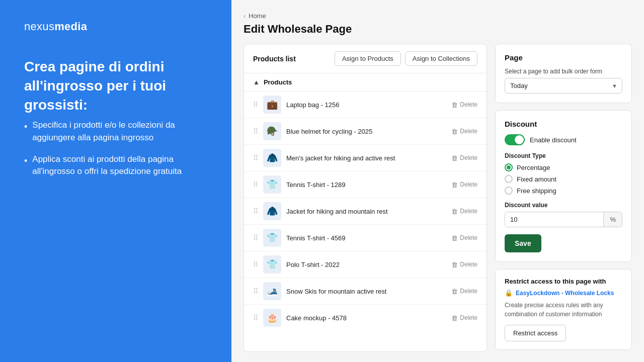  Describe the element at coordinates (509, 191) in the screenshot. I see `radio-circle-shipping` at that location.